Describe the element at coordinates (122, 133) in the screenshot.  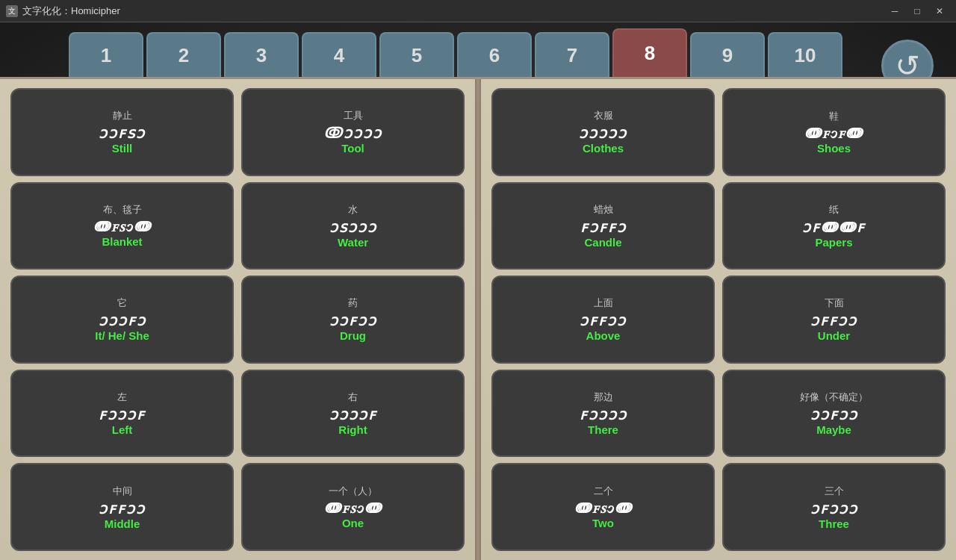
I see `card-still-cipher: ↄↄꜰꜱↄ` at that location.